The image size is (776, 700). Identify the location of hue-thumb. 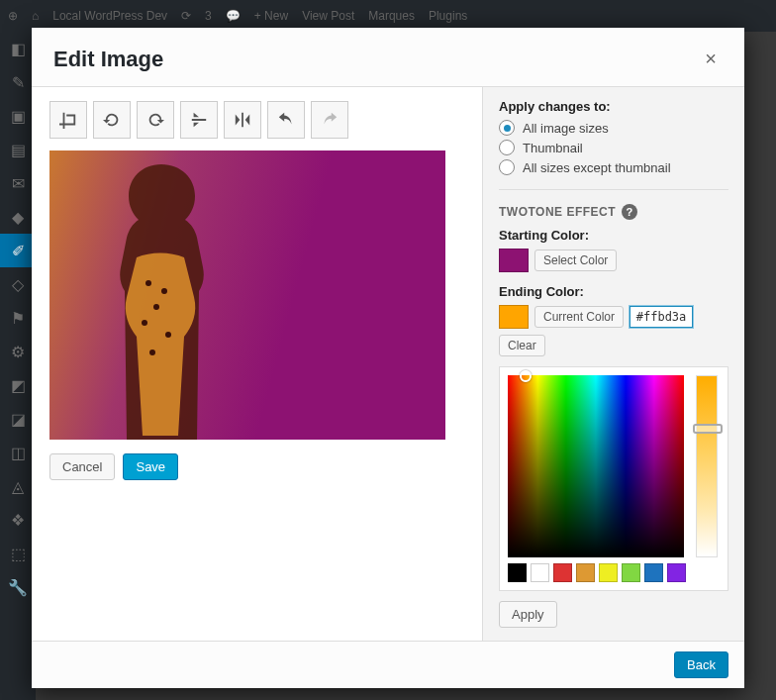
(708, 429).